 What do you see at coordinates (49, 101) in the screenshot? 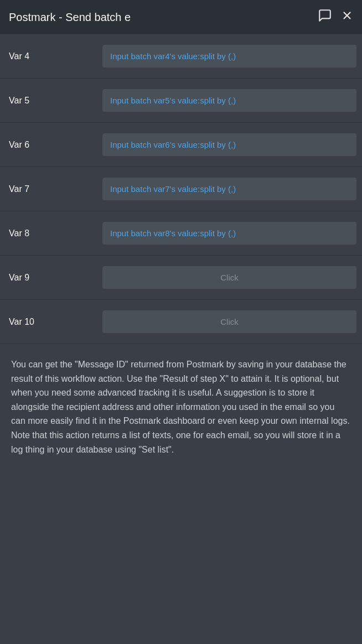
I see `row-label: Var 5` at bounding box center [49, 101].